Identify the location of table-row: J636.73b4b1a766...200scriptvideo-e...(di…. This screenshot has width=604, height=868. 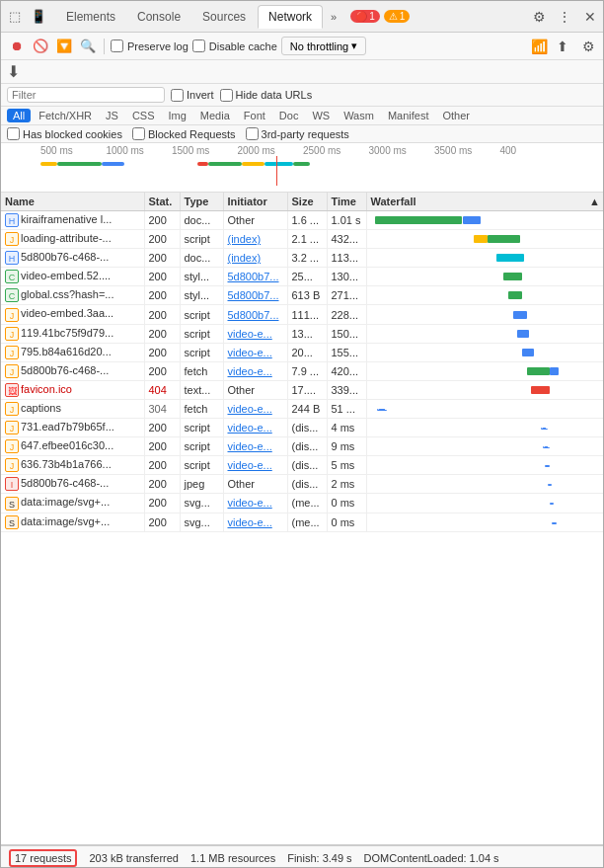
(302, 466).